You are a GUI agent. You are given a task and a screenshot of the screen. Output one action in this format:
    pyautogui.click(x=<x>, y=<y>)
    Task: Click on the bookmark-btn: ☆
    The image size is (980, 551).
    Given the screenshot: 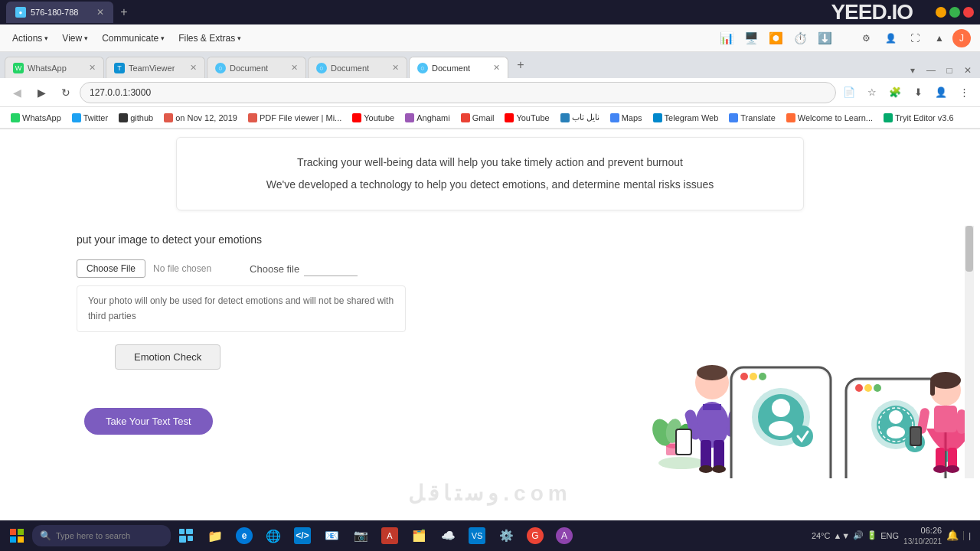 What is the action you would take?
    pyautogui.click(x=872, y=93)
    